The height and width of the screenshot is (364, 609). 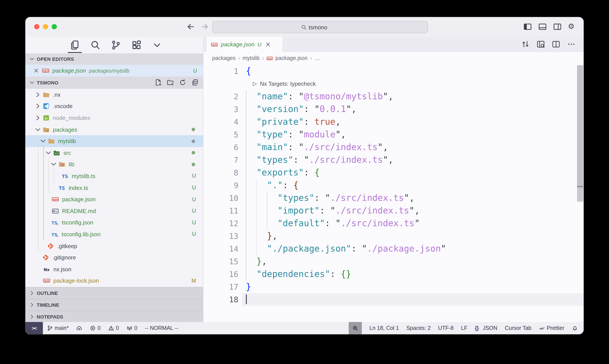 What do you see at coordinates (384, 328) in the screenshot?
I see `status-ln-18-col-1: Ln 18, Col 1` at bounding box center [384, 328].